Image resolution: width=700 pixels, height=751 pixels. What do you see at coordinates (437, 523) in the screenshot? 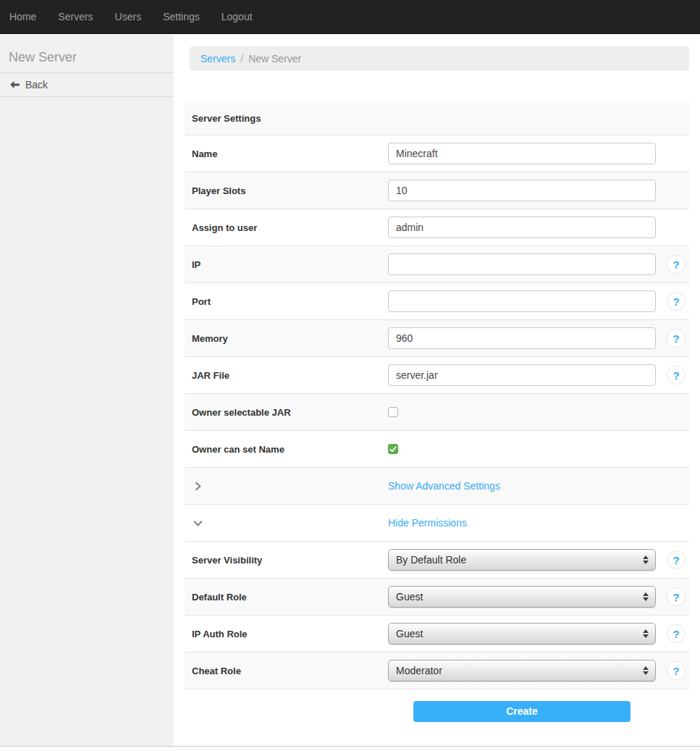
I see `hide-permissions-row: Hide Permissions` at bounding box center [437, 523].